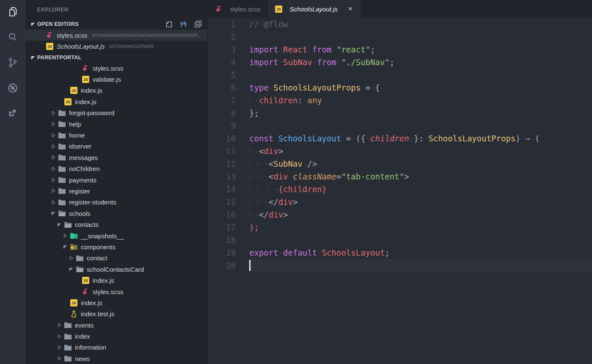 The width and height of the screenshot is (592, 364). Describe the element at coordinates (400, 113) in the screenshot. I see `code-line: 8};` at that location.